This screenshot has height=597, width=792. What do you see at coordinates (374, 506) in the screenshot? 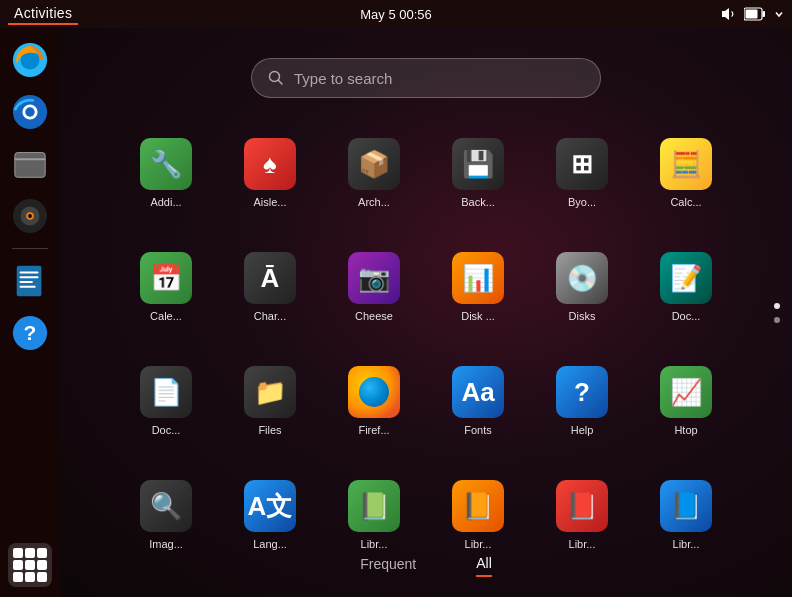
I see `app-icon: 📗` at bounding box center [374, 506].